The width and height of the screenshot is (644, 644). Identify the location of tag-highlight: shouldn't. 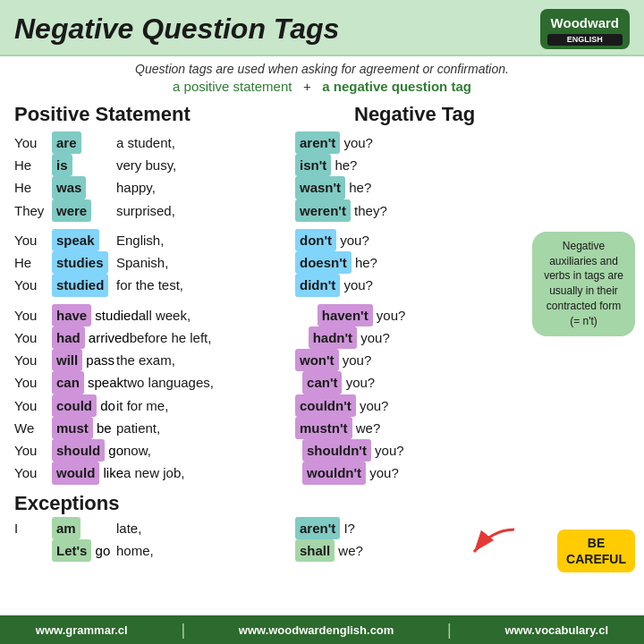
(336, 451).